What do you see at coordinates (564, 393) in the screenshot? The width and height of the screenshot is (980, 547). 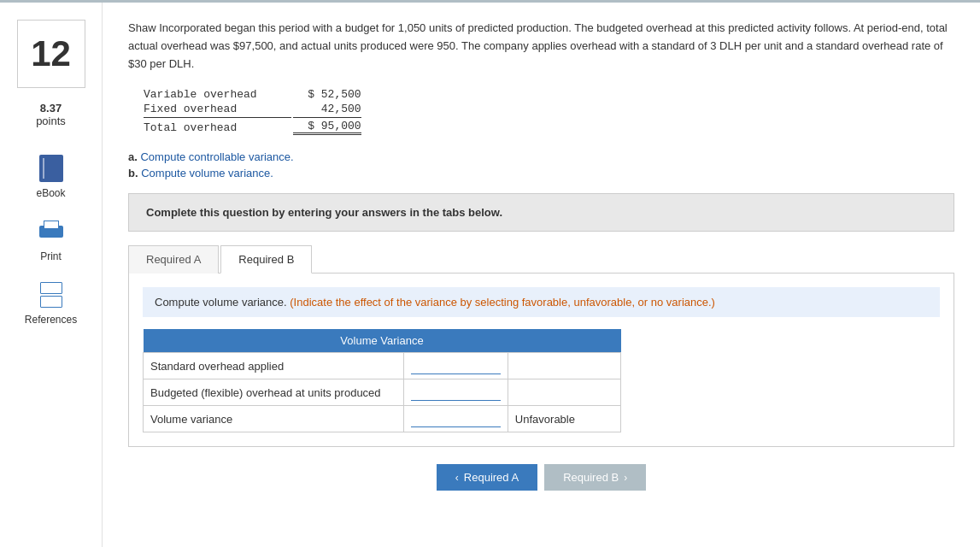 I see `budgeted-overhead-result` at bounding box center [564, 393].